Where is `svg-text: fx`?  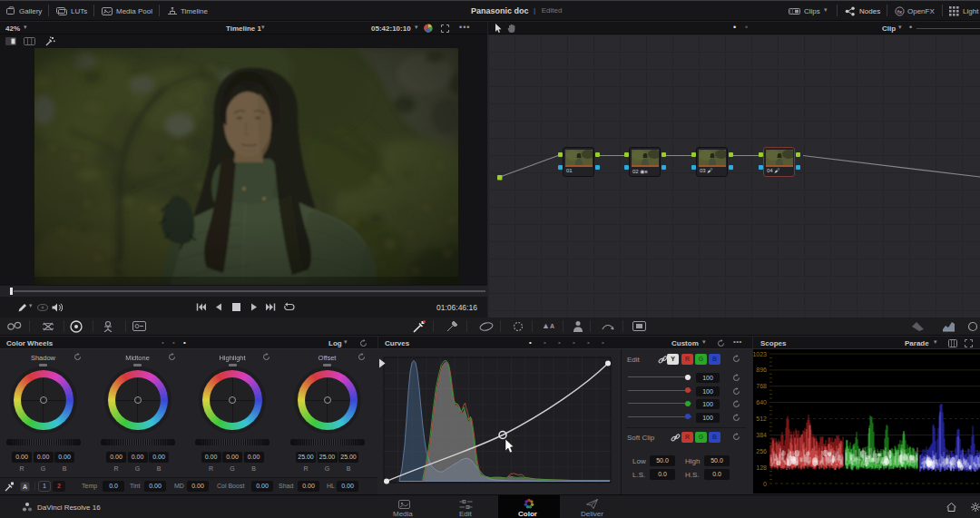 svg-text: fx is located at coordinates (900, 11).